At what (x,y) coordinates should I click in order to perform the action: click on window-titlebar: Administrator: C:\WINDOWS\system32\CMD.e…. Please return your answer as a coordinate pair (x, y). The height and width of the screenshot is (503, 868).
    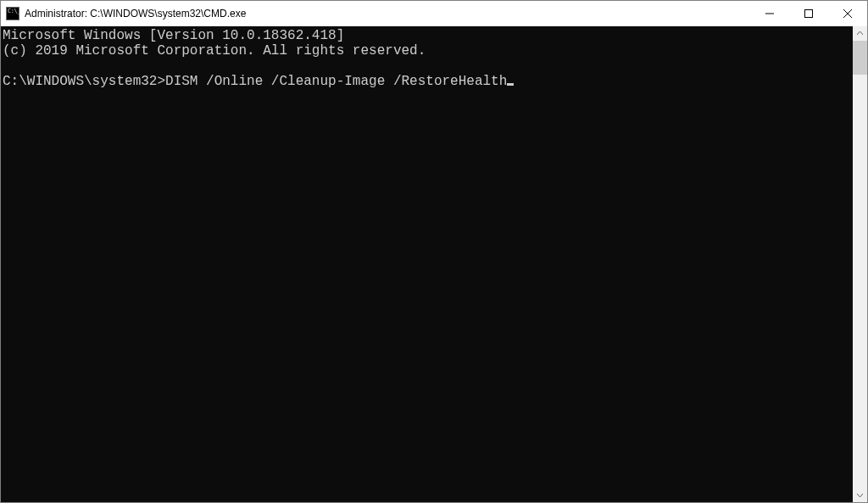
    Looking at the image, I should click on (434, 14).